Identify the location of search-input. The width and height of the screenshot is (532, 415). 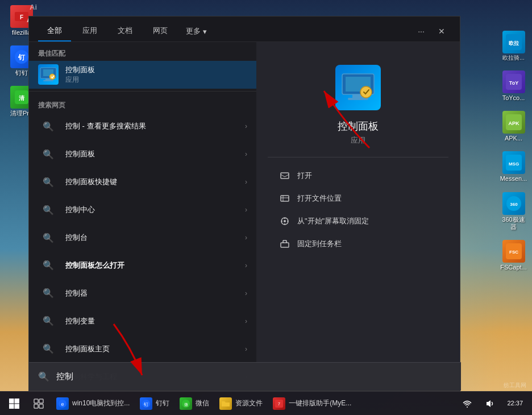
(254, 376).